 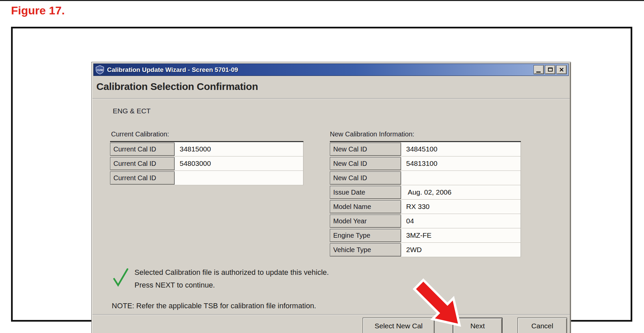 I want to click on table-row: Vehicle Type 2WD, so click(x=426, y=250).